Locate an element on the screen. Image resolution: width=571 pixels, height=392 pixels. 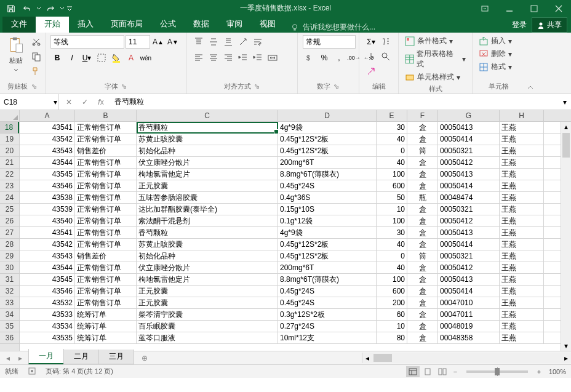
merge-cells-button is located at coordinates (273, 58).